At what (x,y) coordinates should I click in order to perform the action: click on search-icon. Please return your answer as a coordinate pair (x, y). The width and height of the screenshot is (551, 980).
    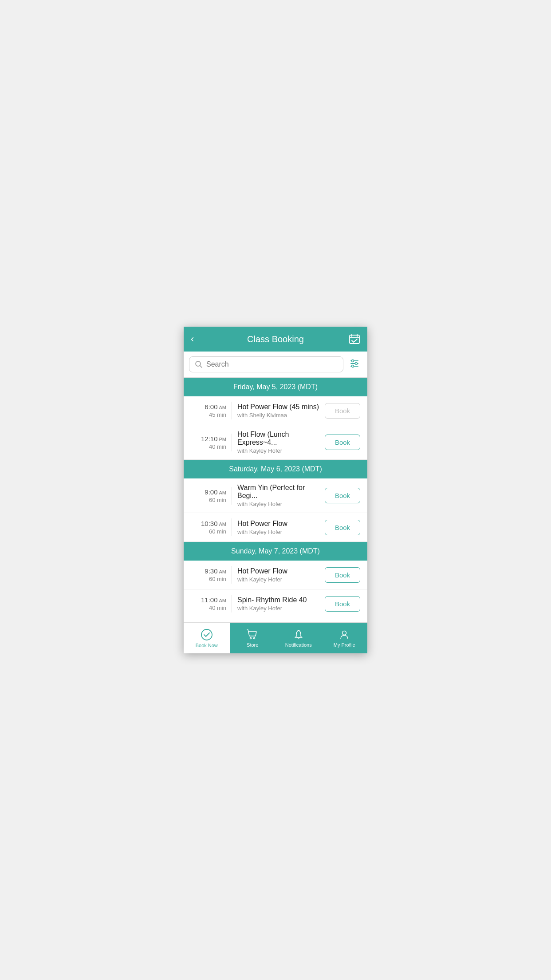
    Looking at the image, I should click on (199, 364).